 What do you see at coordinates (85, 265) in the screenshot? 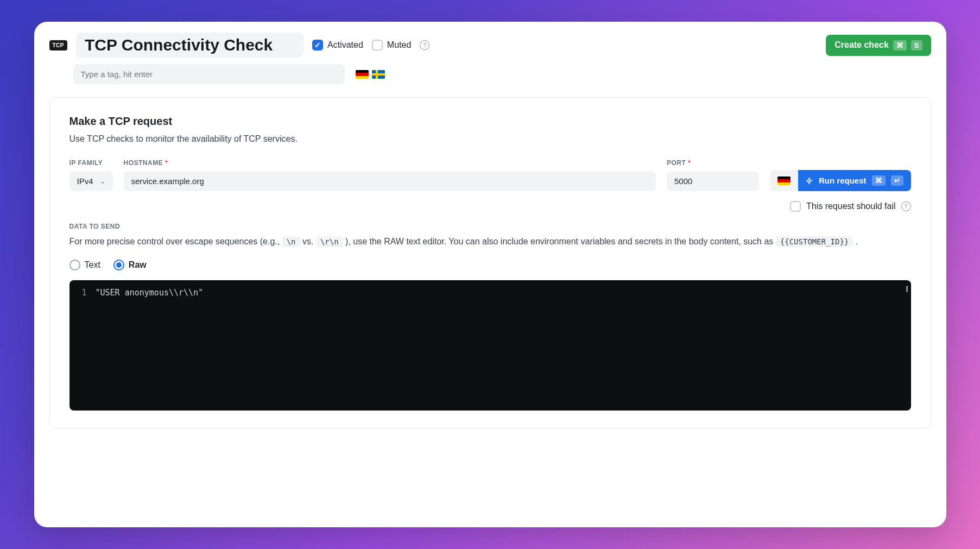
I see `radio-text: Text` at bounding box center [85, 265].